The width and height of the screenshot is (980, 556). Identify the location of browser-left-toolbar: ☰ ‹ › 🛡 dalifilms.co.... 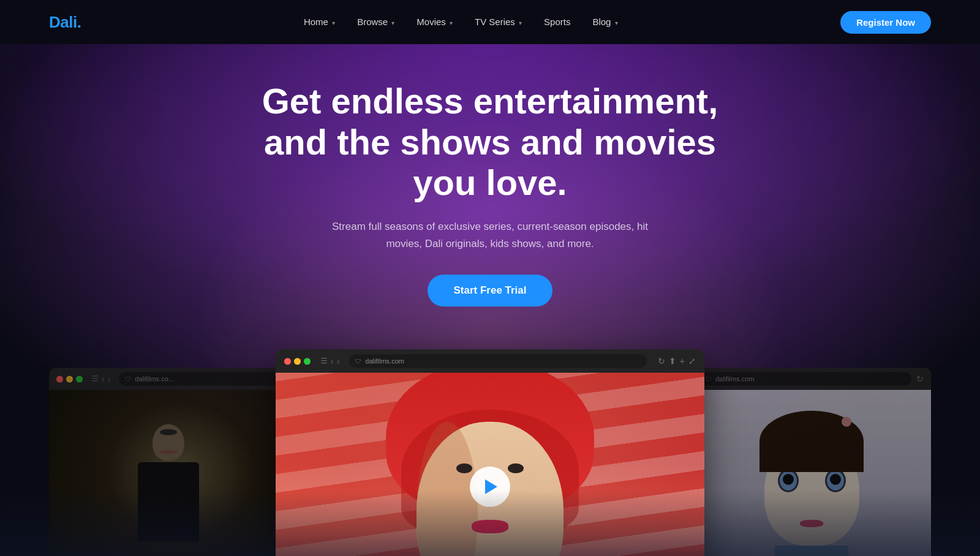
(168, 379).